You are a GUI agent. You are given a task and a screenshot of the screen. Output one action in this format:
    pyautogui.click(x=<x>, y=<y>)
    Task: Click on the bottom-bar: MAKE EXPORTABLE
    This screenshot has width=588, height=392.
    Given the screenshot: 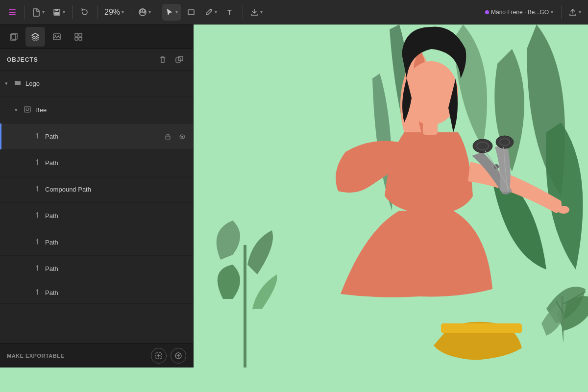 What is the action you would take?
    pyautogui.click(x=97, y=355)
    